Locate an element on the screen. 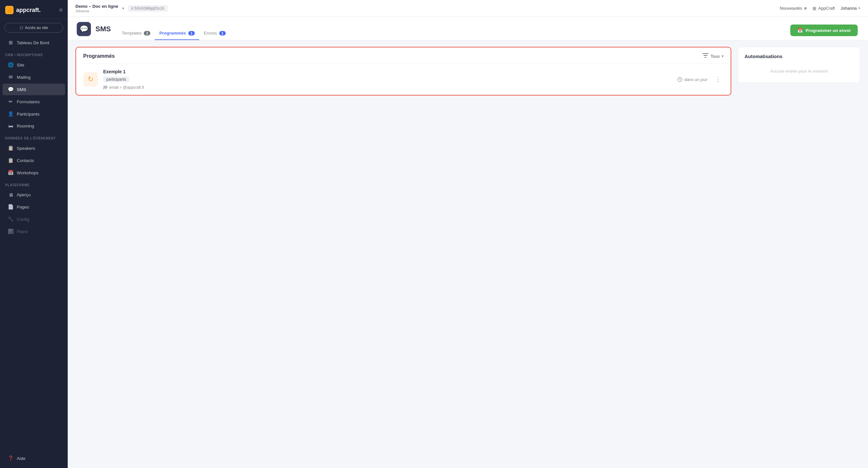  project-hash: # 53nX0MbjqlOo1h is located at coordinates (148, 8).